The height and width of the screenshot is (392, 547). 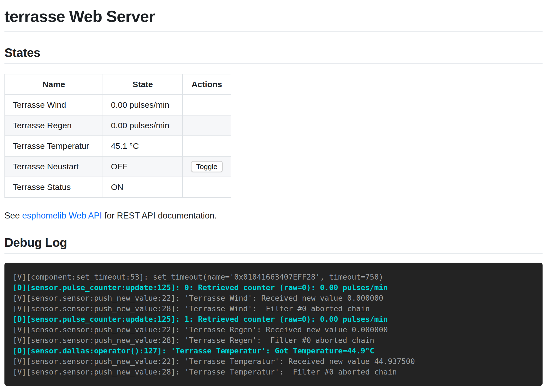 What do you see at coordinates (274, 288) in the screenshot?
I see `log-line: [D][sensor.pulse_counter:update:125]: 0:…` at bounding box center [274, 288].